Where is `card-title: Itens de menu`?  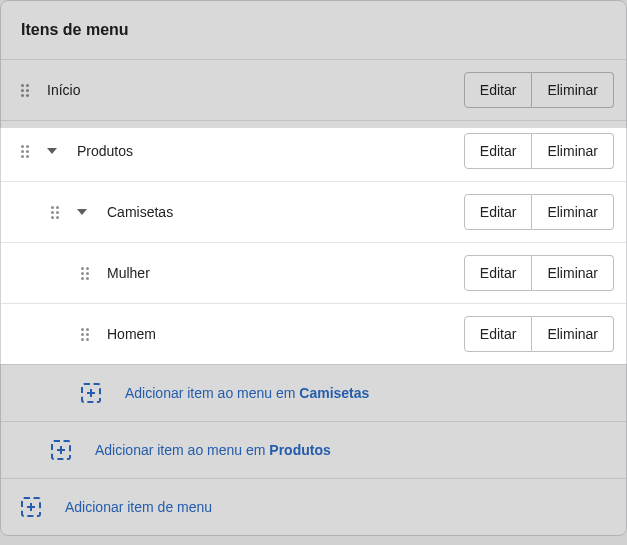 card-title: Itens de menu is located at coordinates (75, 30).